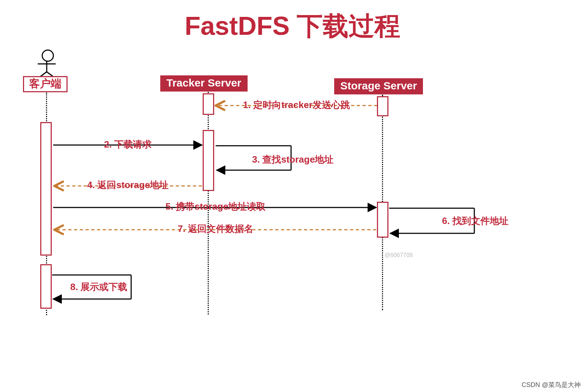 Image resolution: width=585 pixels, height=392 pixels. I want to click on participant-tracker-label: Tracker Server, so click(204, 83).